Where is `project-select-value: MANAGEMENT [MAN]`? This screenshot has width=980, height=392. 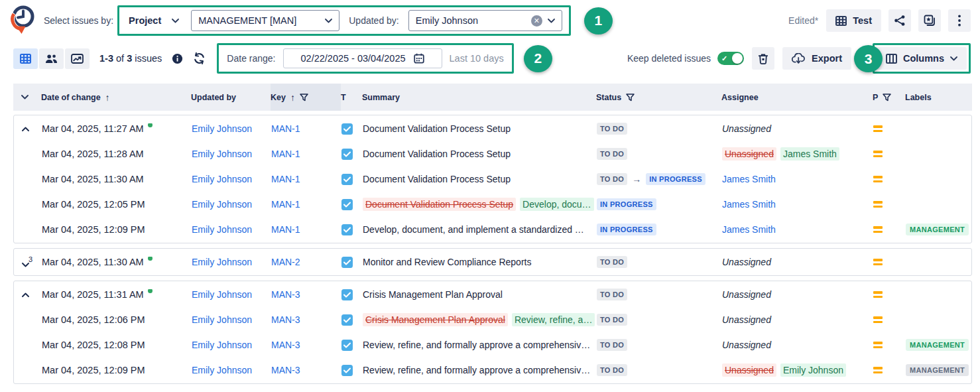 project-select-value: MANAGEMENT [MAN] is located at coordinates (259, 21).